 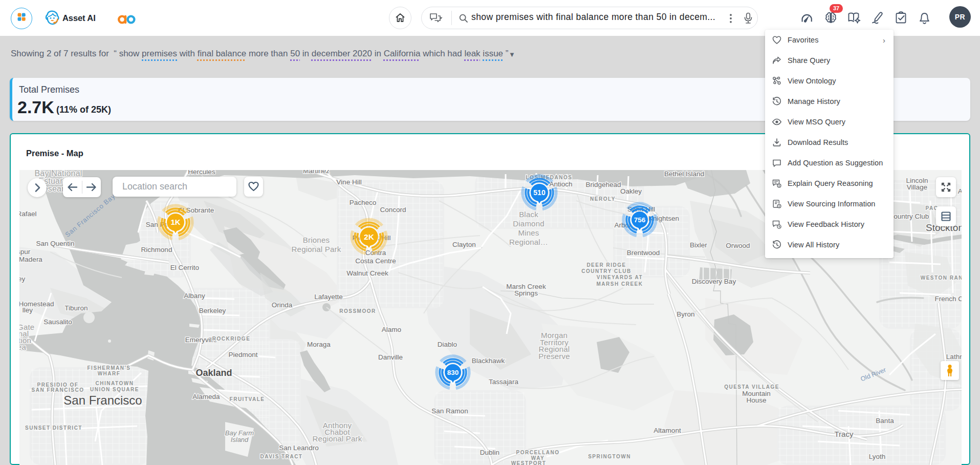 I want to click on svg-text: Discovery Bay, so click(x=714, y=282).